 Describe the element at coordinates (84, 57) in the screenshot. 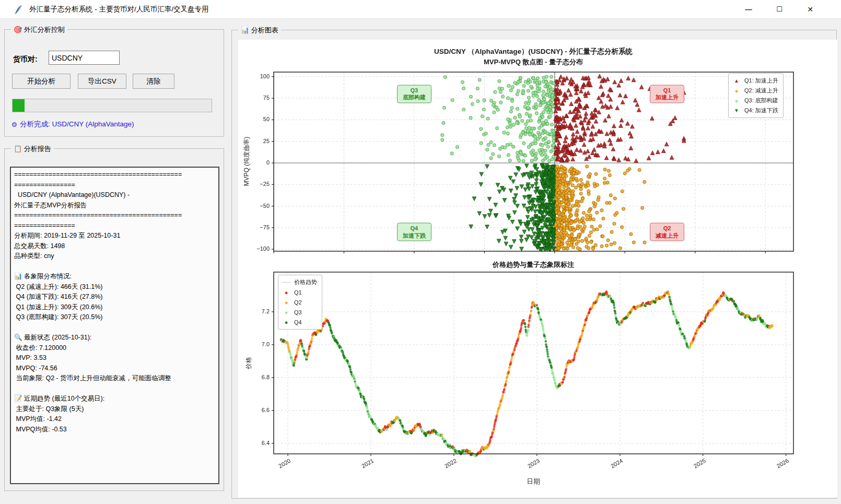

I see `currency-pair-input` at that location.